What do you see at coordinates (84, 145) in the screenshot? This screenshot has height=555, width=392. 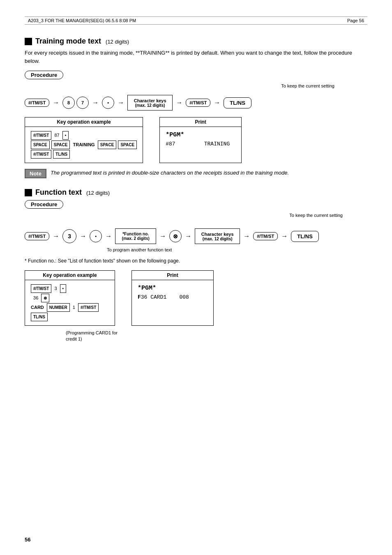 I see `section1-key-op-body: #/TM/ST 87 • SPACE SPACE TRAINING SPACE …` at bounding box center [84, 145].